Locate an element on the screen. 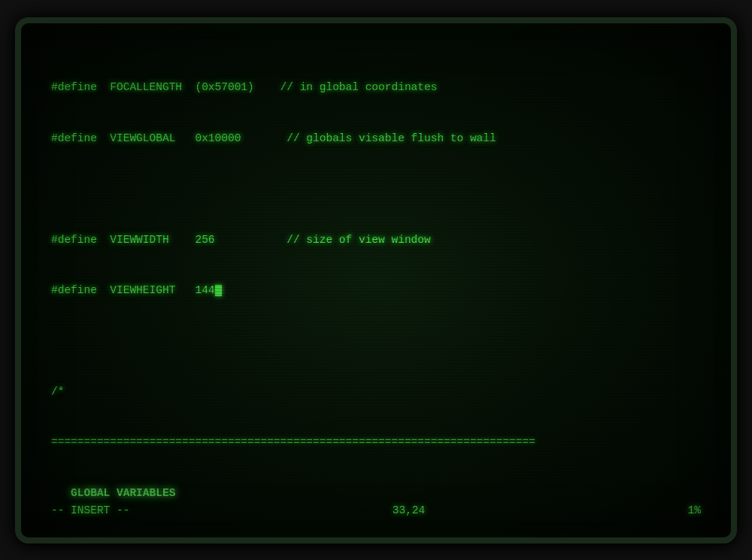 The height and width of the screenshot is (560, 752). code-text: #define FOCALLENGTH (0x57001) // in glob… is located at coordinates (244, 87).